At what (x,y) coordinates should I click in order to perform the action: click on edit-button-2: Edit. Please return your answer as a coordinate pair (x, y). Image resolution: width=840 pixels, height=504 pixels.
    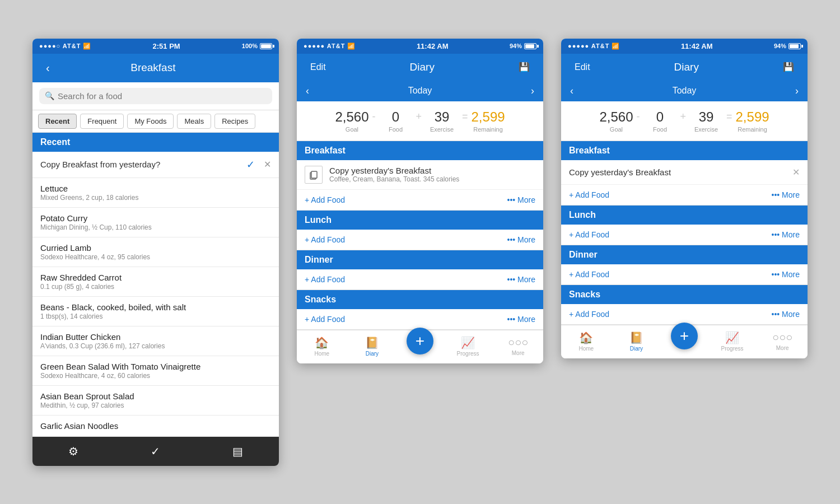
    Looking at the image, I should click on (318, 67).